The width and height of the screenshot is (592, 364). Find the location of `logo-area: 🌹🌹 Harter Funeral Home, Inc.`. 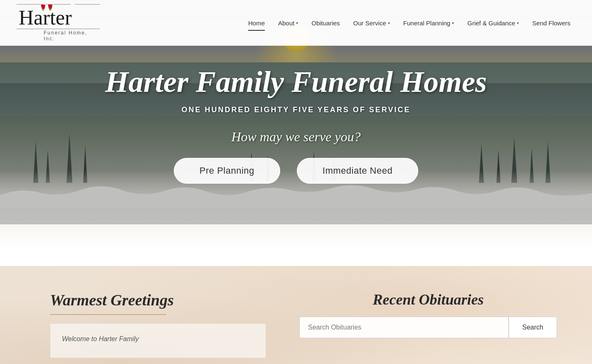

logo-area: 🌹🌹 Harter Funeral Home, Inc. is located at coordinates (60, 23).